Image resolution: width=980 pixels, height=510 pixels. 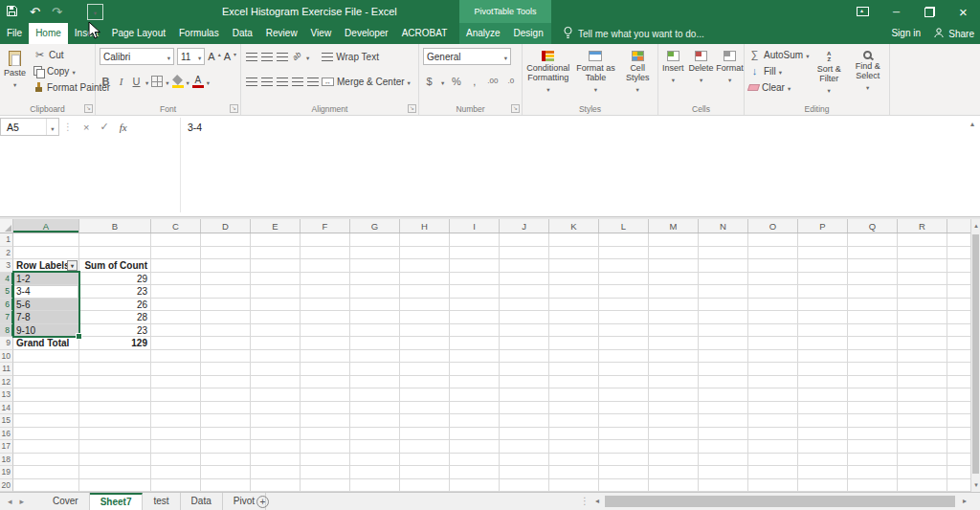 I want to click on sort-filter-button: AZ Sort & Filter, so click(x=829, y=75).